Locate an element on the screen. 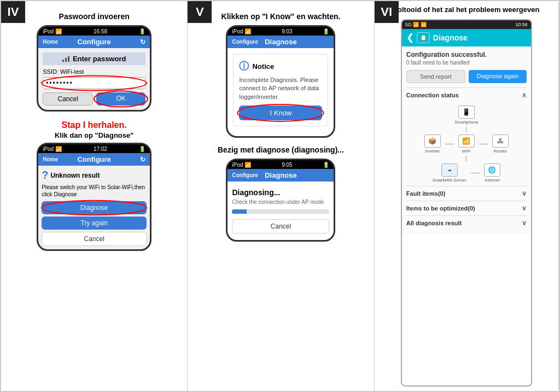 This screenshot has height=392, width=560. bar2 is located at coordinates (66, 60).